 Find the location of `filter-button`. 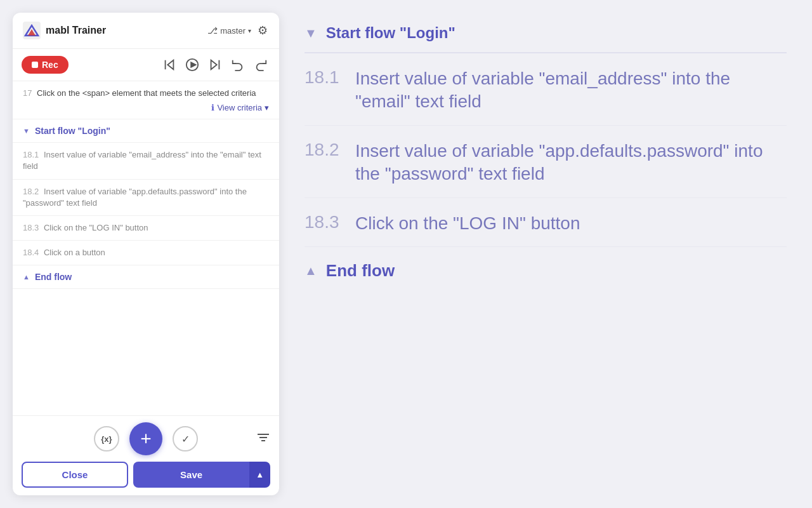

filter-button is located at coordinates (263, 439).